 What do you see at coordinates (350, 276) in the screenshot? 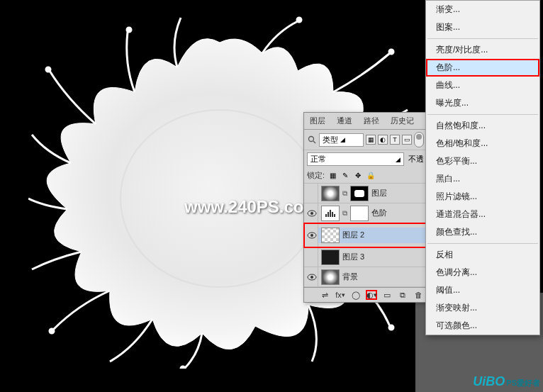
I see `layer-name: 背景` at bounding box center [350, 276].